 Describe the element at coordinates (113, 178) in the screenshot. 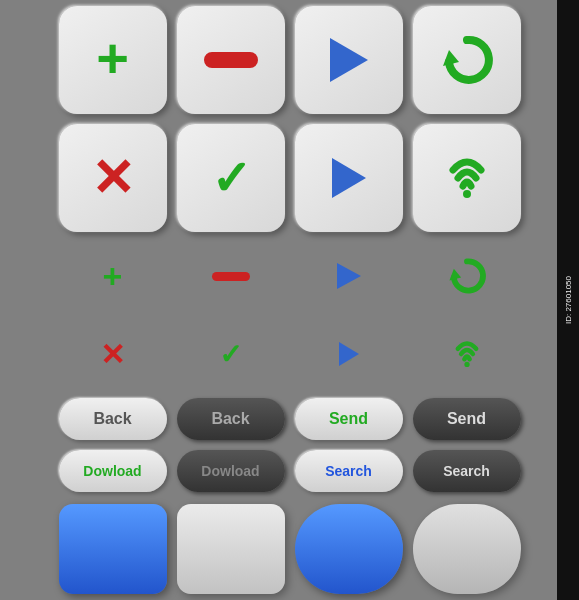

I see `close-button: ✕` at that location.